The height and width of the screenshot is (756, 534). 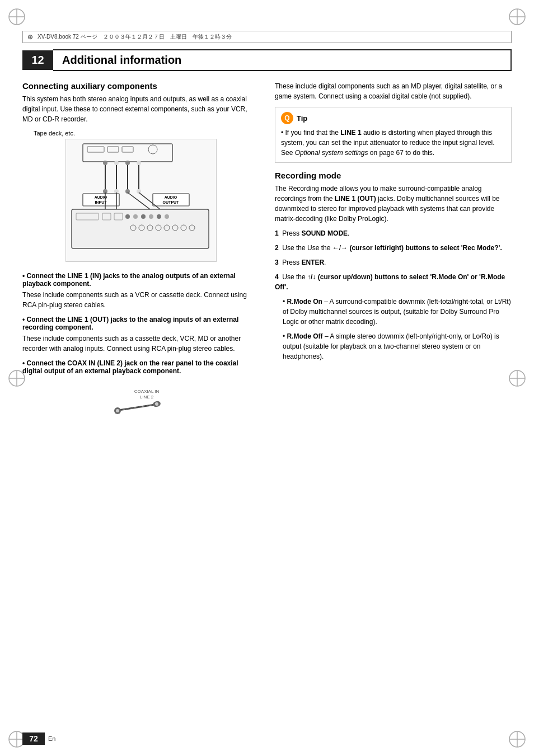 I want to click on chapter-title: Additional information, so click(x=282, y=60).